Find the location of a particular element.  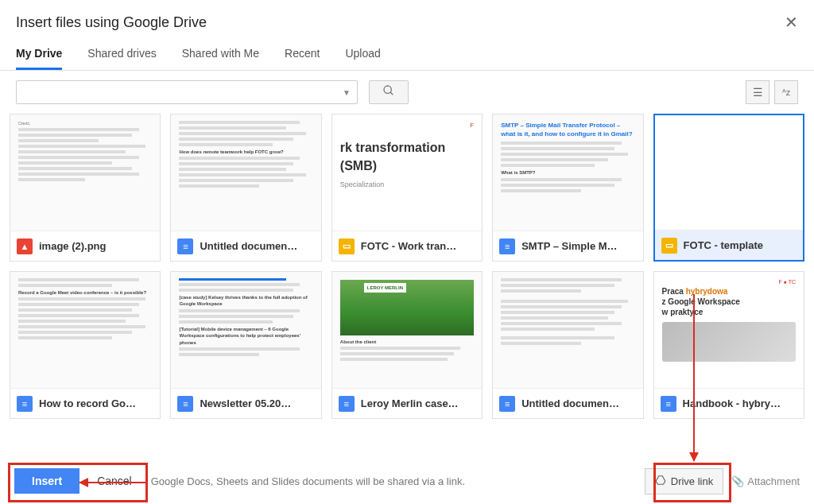

attachment-button: 📎 Attachment is located at coordinates (766, 482).